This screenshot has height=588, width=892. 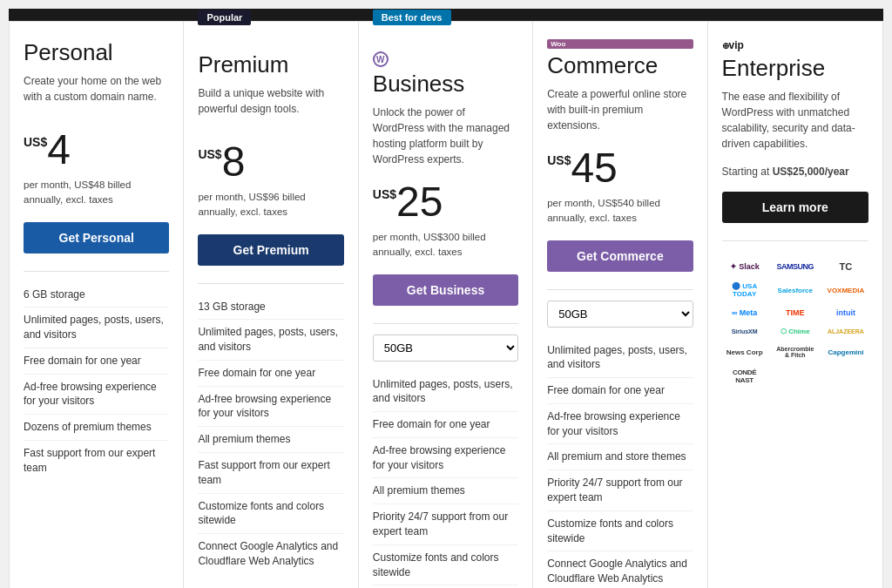 I want to click on logo-time: TIME, so click(x=795, y=313).